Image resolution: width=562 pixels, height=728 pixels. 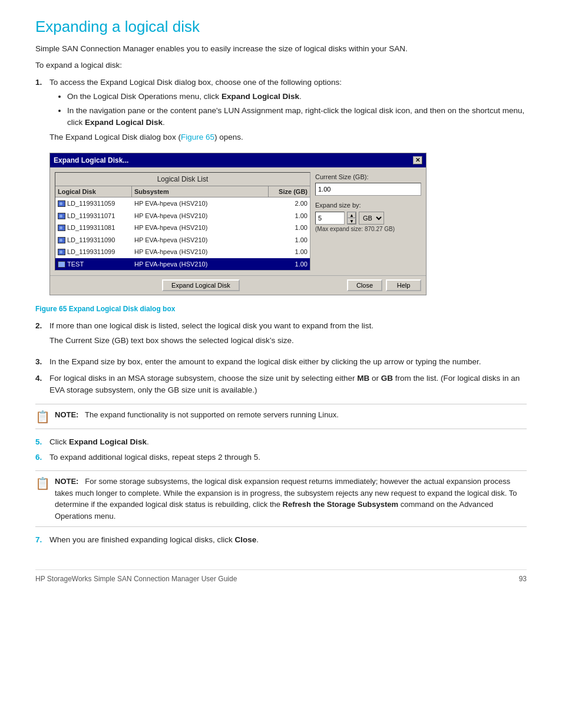 I want to click on spin-down-btn: ▼, so click(x=352, y=221).